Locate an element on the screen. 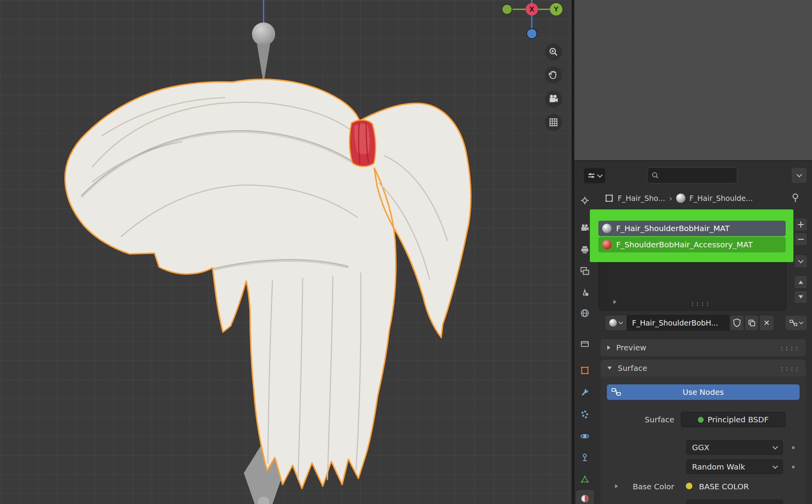 Image resolution: width=812 pixels, height=504 pixels. collapse-arrow-icon is located at coordinates (609, 368).